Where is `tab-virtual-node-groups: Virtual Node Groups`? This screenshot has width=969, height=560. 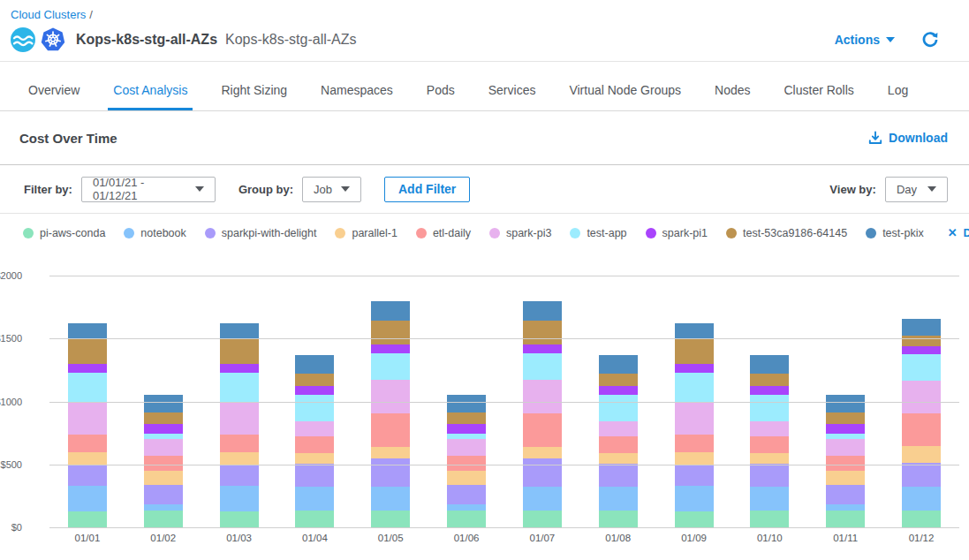
tab-virtual-node-groups: Virtual Node Groups is located at coordinates (625, 87).